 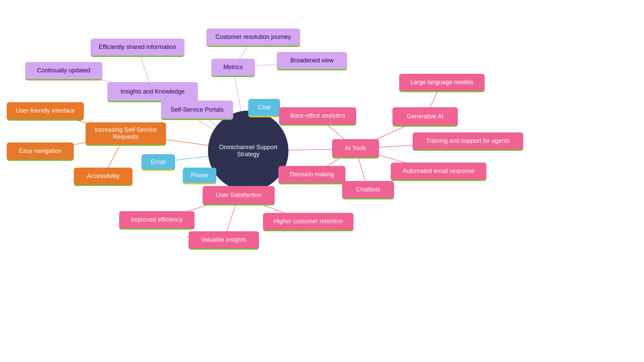 I want to click on node-training-support: Training and support for agents, so click(x=468, y=141).